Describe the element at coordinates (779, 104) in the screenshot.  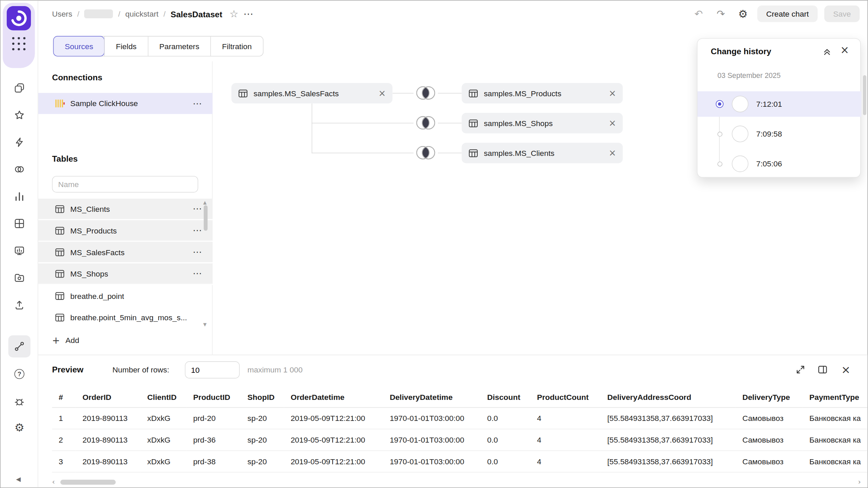
I see `history-entry: 7:12:01` at that location.